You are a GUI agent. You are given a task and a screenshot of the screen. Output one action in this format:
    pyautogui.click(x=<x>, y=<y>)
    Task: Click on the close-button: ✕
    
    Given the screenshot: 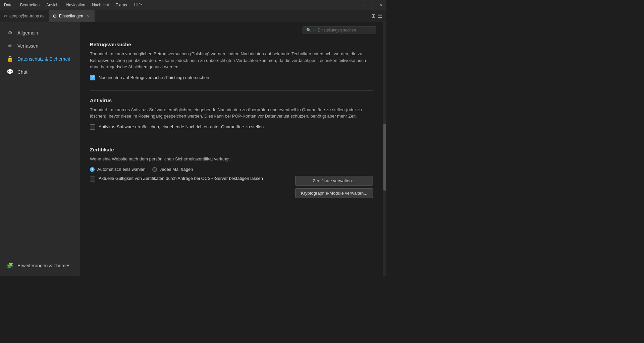 What is the action you would take?
    pyautogui.click(x=381, y=5)
    